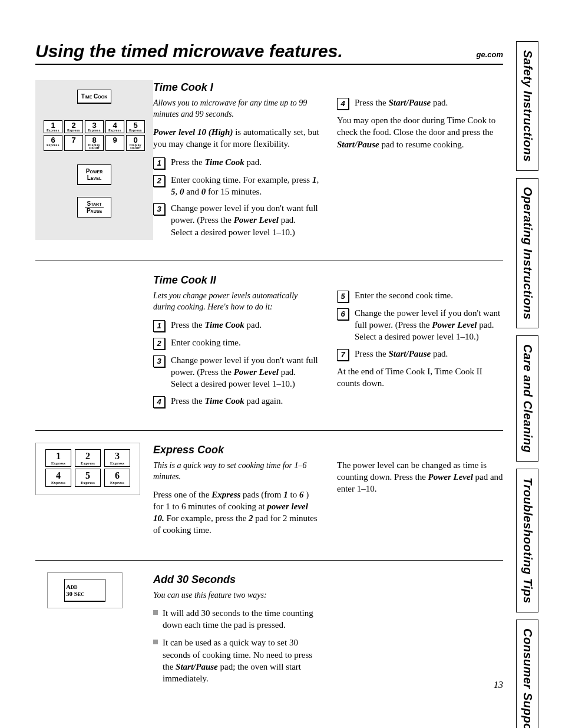 Image resolution: width=562 pixels, height=728 pixels. What do you see at coordinates (135, 143) in the screenshot?
I see `keypad-0: 0Display On/Off` at bounding box center [135, 143].